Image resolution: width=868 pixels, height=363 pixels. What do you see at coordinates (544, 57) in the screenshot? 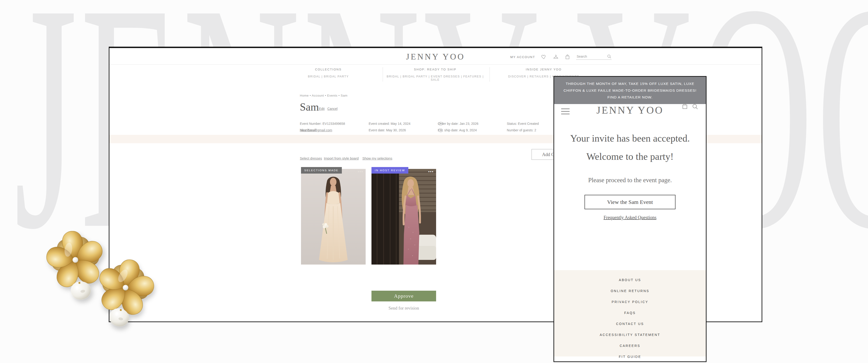
I see `wishlist-heart-icon` at bounding box center [544, 57].